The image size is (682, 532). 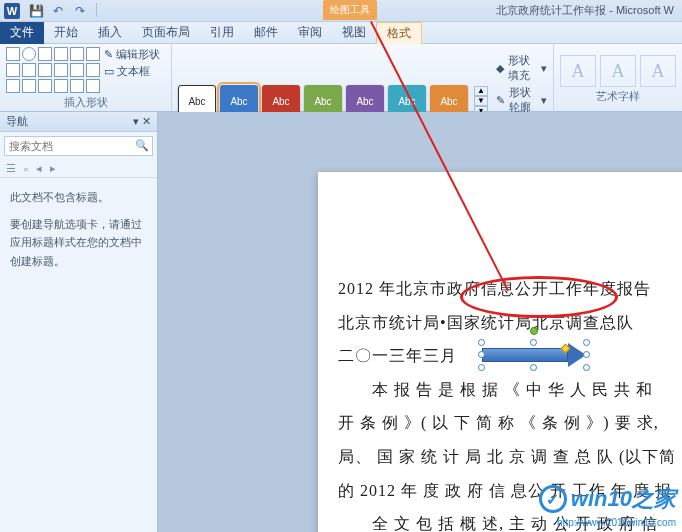 I want to click on word-app-icon: W, so click(x=12, y=11).